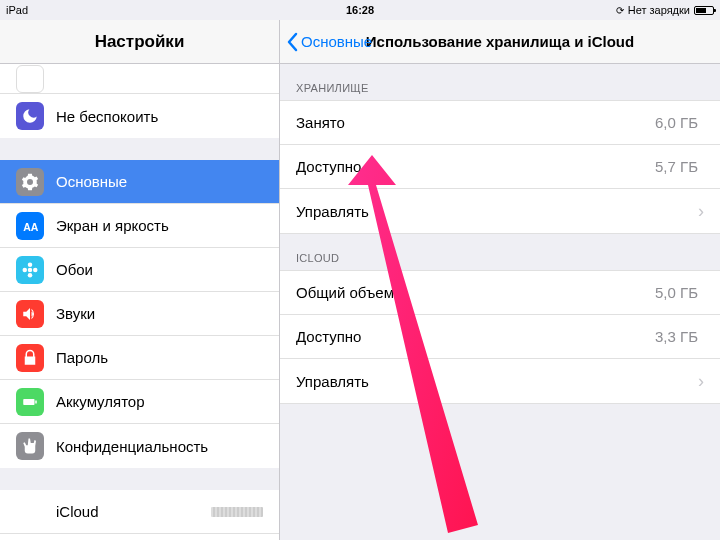  Describe the element at coordinates (140, 116) in the screenshot. I see `sidebar-item-do-not-disturb: Не беспокоить` at that location.